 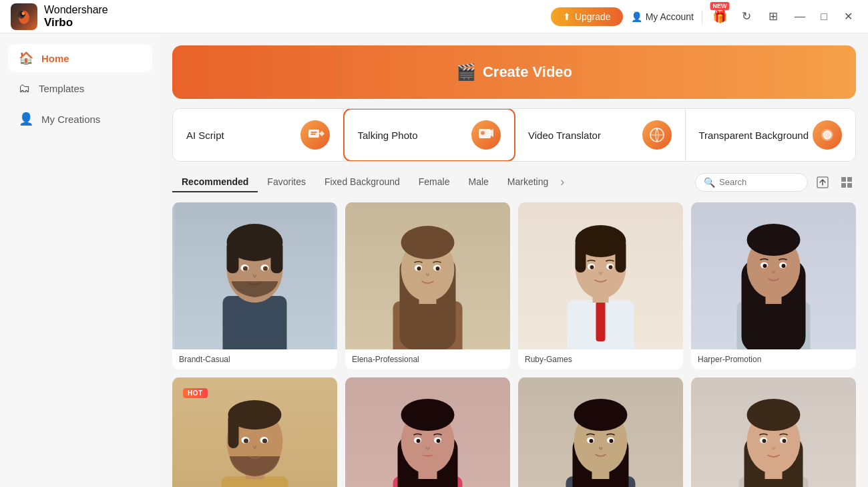 What do you see at coordinates (593, 17) in the screenshot?
I see `upgrade-label: Upgrade` at bounding box center [593, 17].